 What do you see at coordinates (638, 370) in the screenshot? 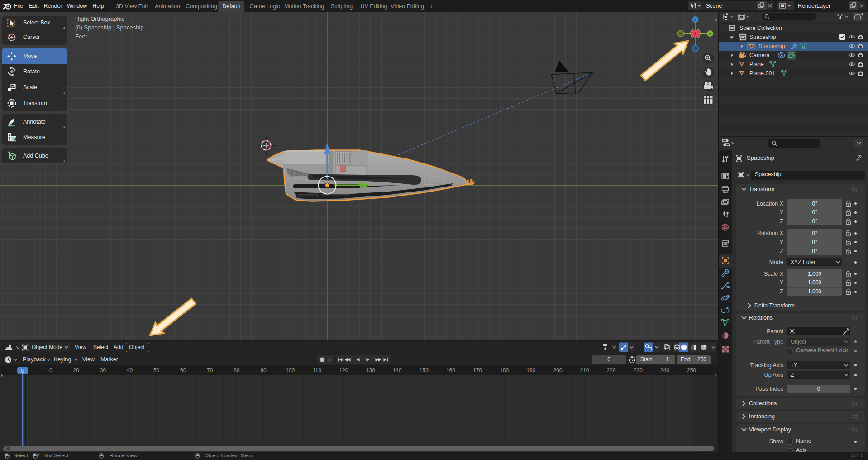
I see `svg-text: 230` at bounding box center [638, 370].